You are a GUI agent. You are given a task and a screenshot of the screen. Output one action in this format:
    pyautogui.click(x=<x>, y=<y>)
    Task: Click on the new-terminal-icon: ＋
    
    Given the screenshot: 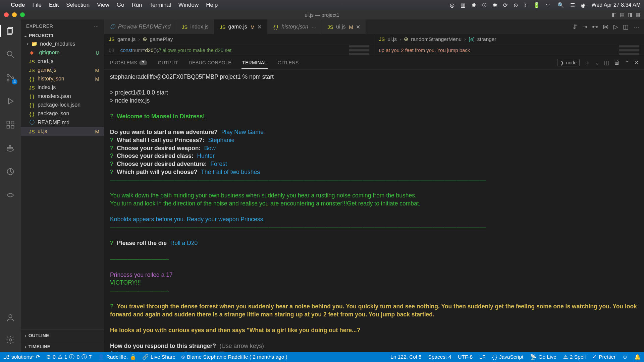 What is the action you would take?
    pyautogui.click(x=587, y=63)
    